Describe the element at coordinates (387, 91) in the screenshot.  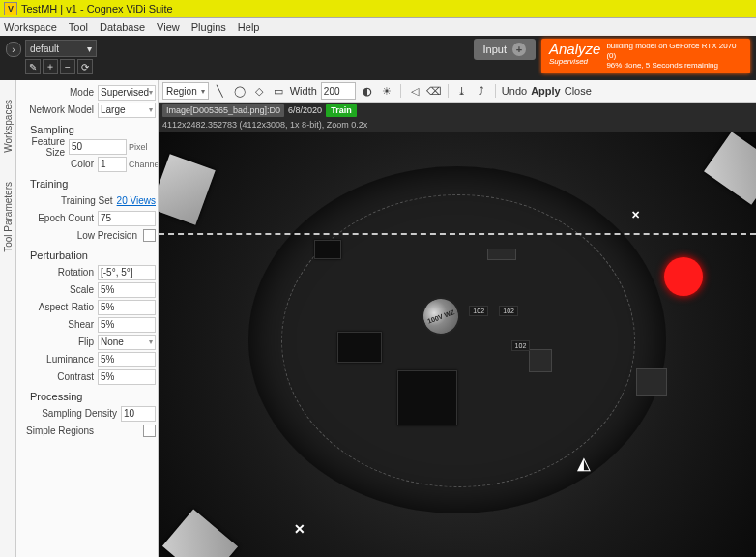
I see `brightness-icon: ☀` at that location.